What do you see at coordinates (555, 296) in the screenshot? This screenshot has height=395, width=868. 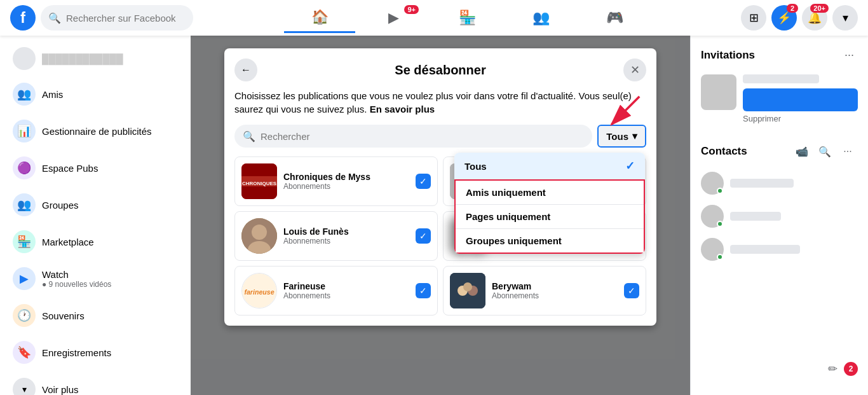 I see `sub-type-berywam: Abonnements` at bounding box center [555, 296].